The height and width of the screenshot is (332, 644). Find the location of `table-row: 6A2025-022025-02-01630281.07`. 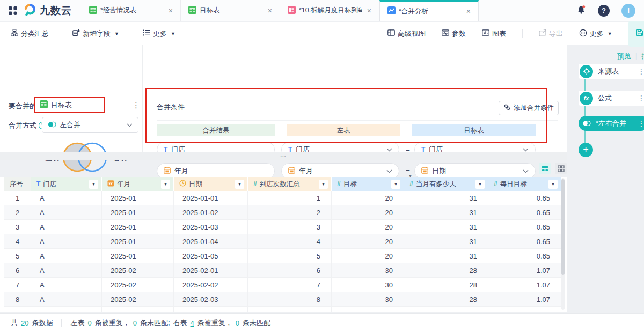

table-row: 6A2025-022025-02-01630281.07 is located at coordinates (283, 270).